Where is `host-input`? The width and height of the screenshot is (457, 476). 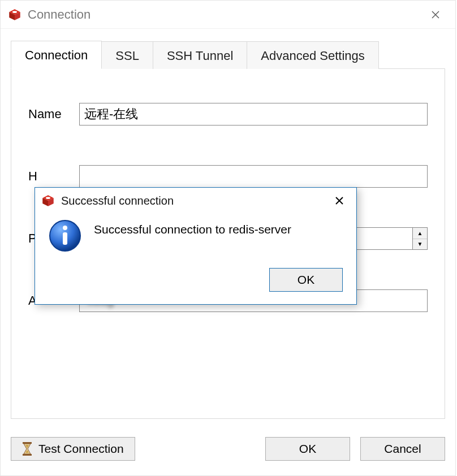
host-input is located at coordinates (253, 176).